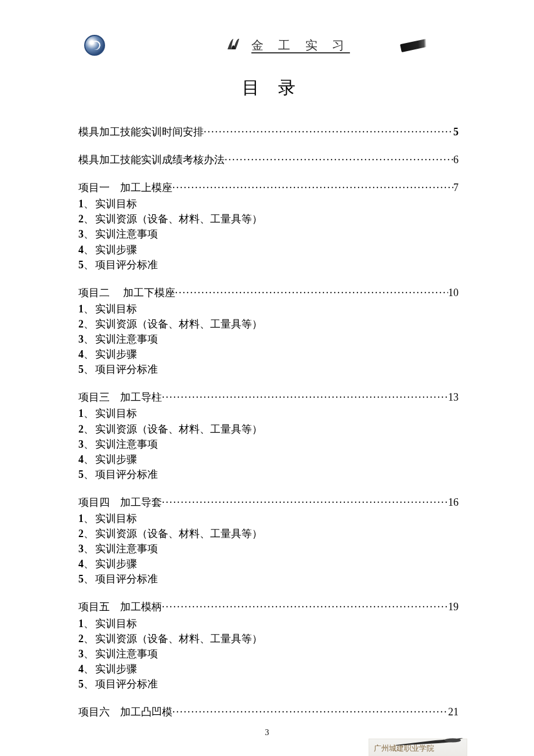 Image resolution: width=534 pixels, height=756 pixels. What do you see at coordinates (453, 293) in the screenshot?
I see `toc-page: 10` at bounding box center [453, 293].